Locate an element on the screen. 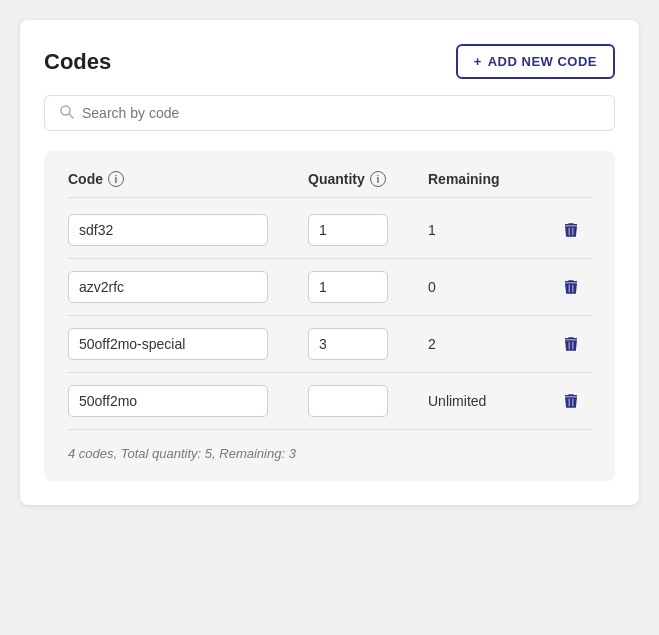 This screenshot has width=659, height=635. plus-icon: + is located at coordinates (478, 62).